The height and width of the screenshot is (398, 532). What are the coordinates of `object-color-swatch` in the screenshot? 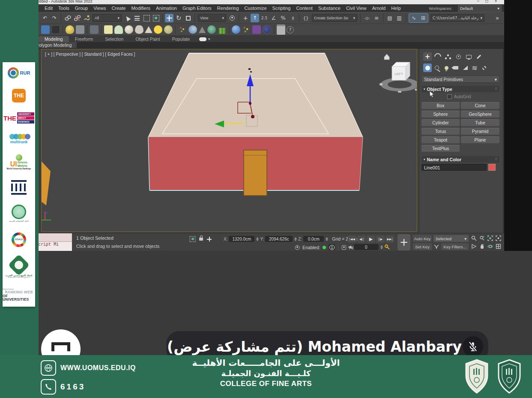 It's located at (492, 167).